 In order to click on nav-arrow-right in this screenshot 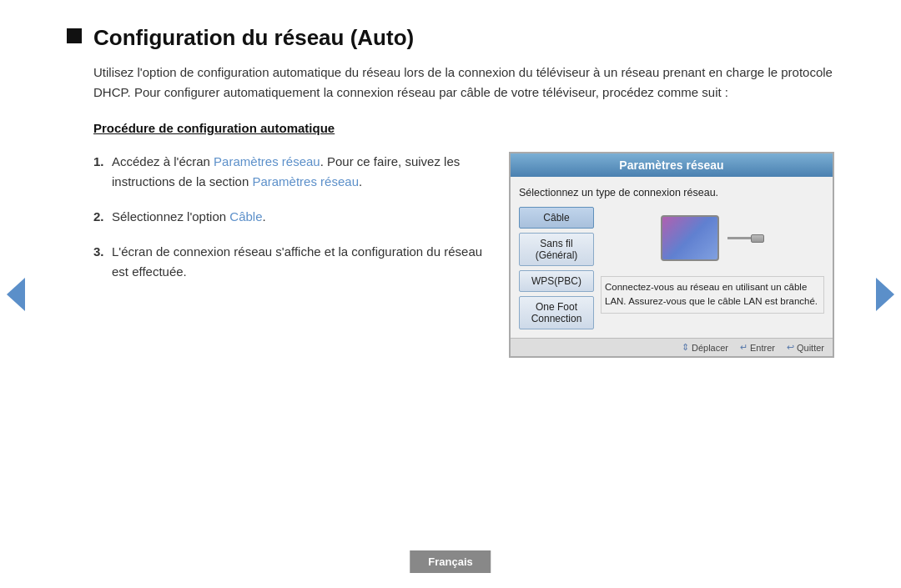, I will do `click(885, 294)`.